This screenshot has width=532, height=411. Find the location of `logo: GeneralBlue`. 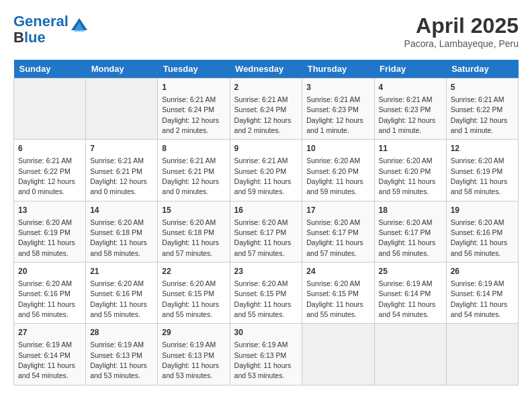

logo: GeneralBlue is located at coordinates (51, 30).